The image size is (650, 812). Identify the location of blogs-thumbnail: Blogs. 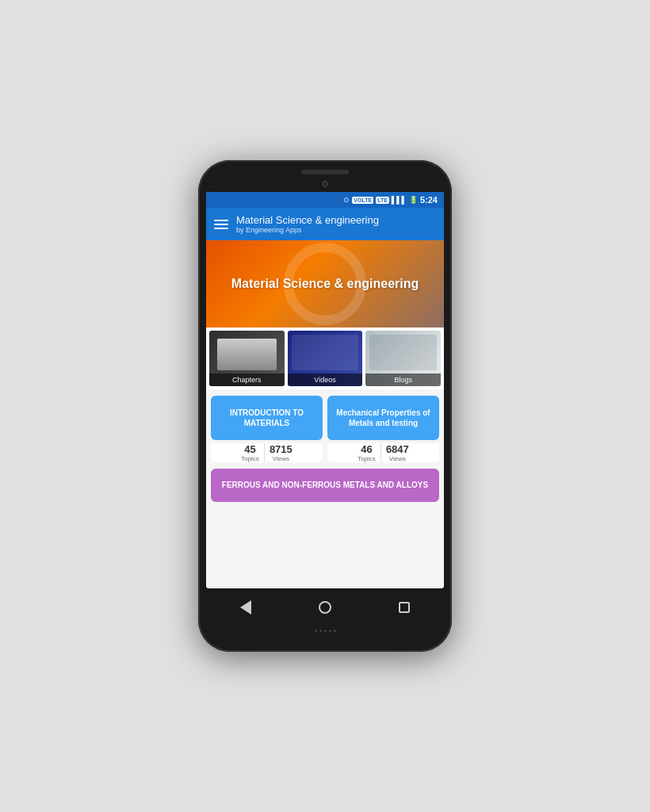
(403, 358).